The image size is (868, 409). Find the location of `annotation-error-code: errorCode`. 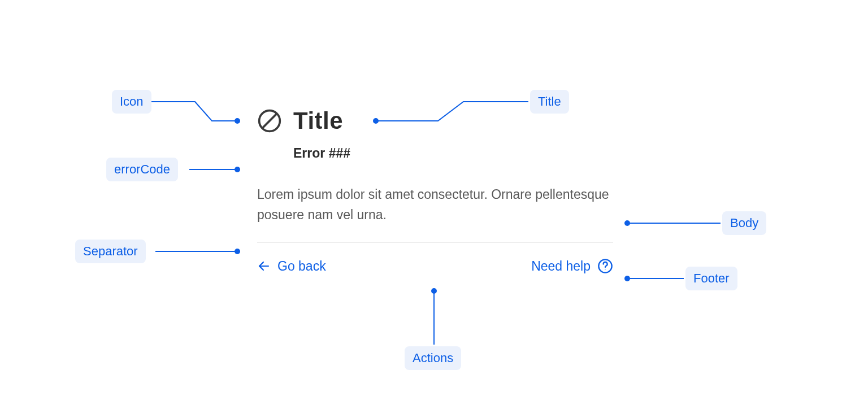

annotation-error-code: errorCode is located at coordinates (142, 169).